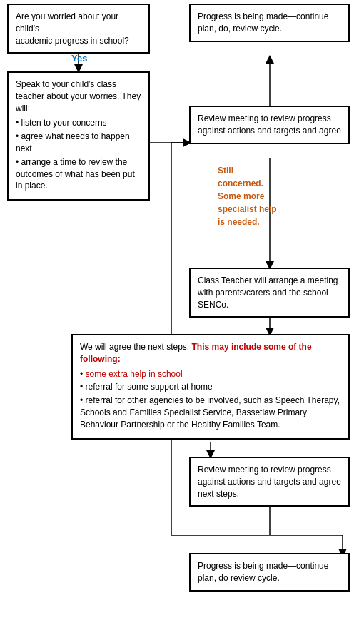 This screenshot has width=364, height=618. I want to click on worried-box: Are you worried about your child's acade…, so click(79, 29).